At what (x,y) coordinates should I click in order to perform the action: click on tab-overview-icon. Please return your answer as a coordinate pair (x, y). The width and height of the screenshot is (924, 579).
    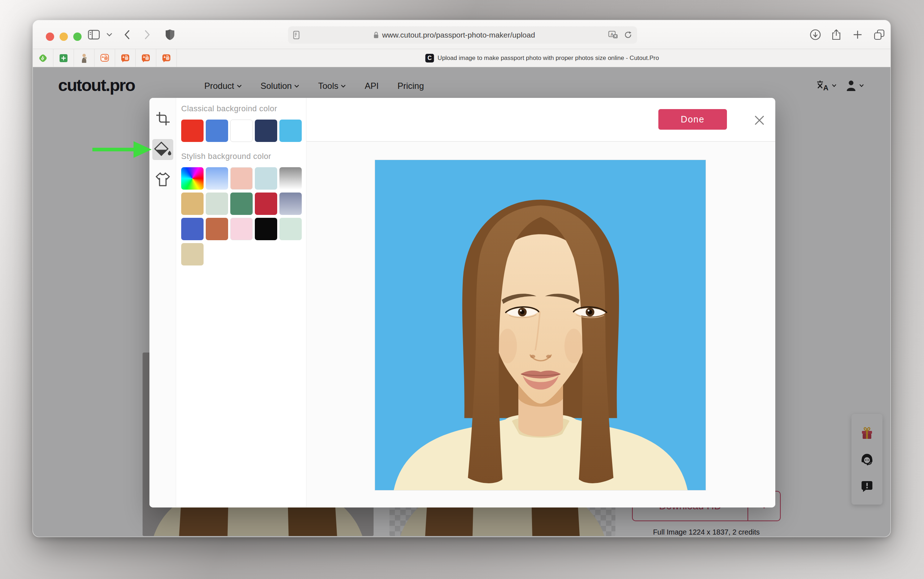
    Looking at the image, I should click on (879, 34).